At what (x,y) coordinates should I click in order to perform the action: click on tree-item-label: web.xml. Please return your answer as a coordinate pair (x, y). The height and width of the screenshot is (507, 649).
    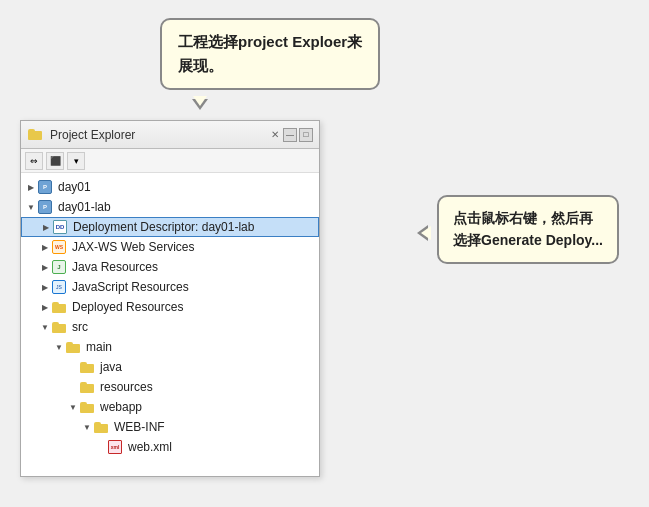
    Looking at the image, I should click on (150, 447).